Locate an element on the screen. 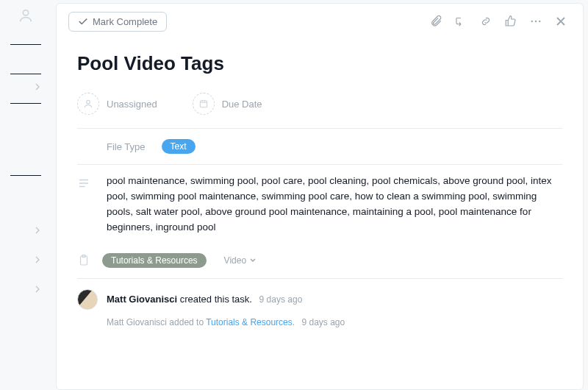  meta-row: Unassigned Due Date is located at coordinates (320, 109).